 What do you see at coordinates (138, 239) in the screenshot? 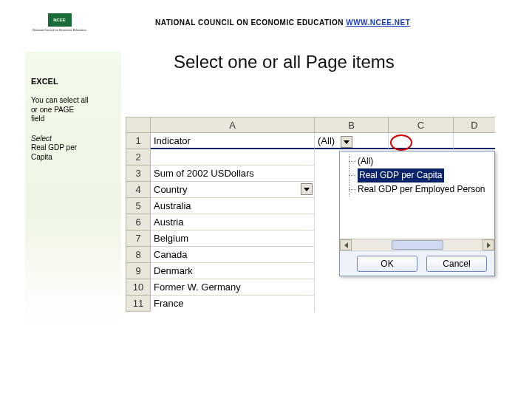
I see `row-header: 7` at bounding box center [138, 239].